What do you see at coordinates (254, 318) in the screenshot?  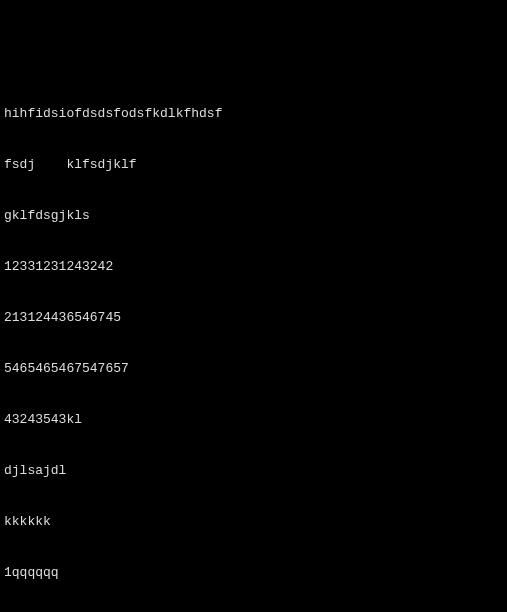 I see `buffer-line: 213124436546745` at bounding box center [254, 318].